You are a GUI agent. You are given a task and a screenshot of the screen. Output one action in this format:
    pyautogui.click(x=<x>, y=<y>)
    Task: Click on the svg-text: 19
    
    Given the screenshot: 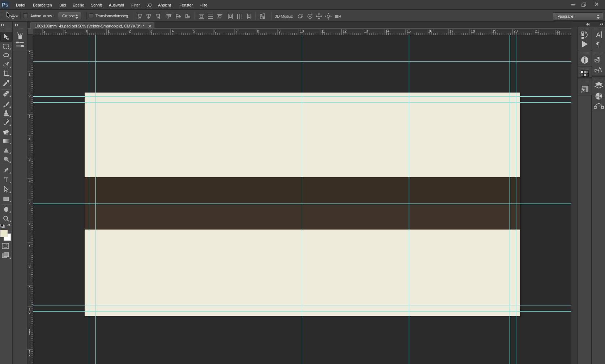 What is the action you would take?
    pyautogui.click(x=494, y=31)
    